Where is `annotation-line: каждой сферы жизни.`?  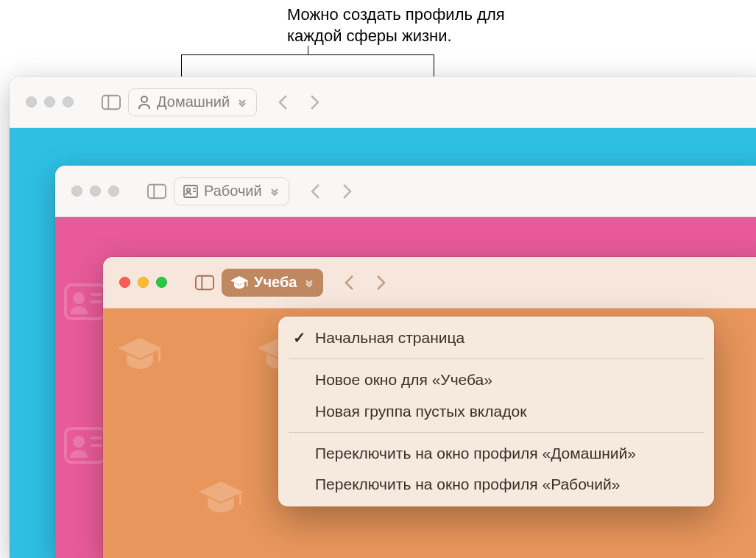 annotation-line: каждой сферы жизни. is located at coordinates (370, 35).